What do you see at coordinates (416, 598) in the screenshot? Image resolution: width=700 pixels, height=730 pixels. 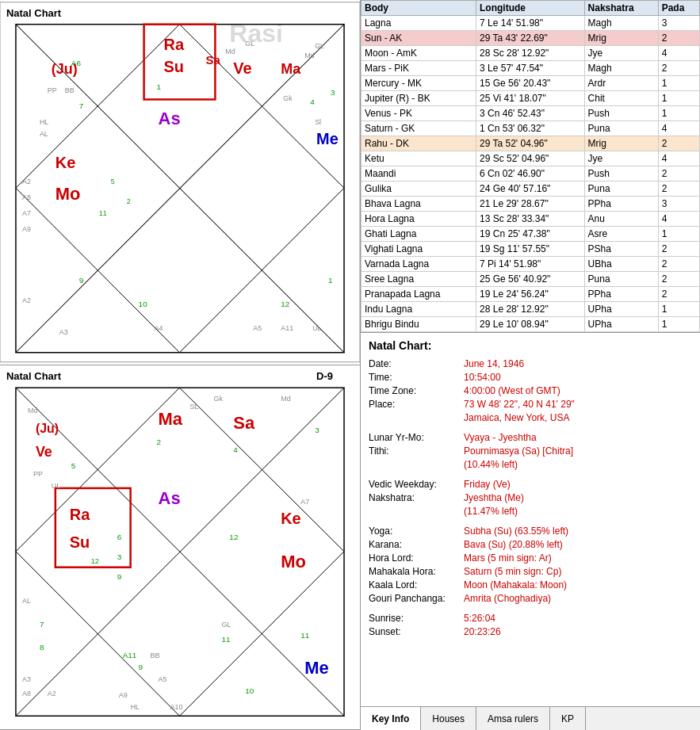 I see `info-label: Gouri Panchanga:` at bounding box center [416, 598].